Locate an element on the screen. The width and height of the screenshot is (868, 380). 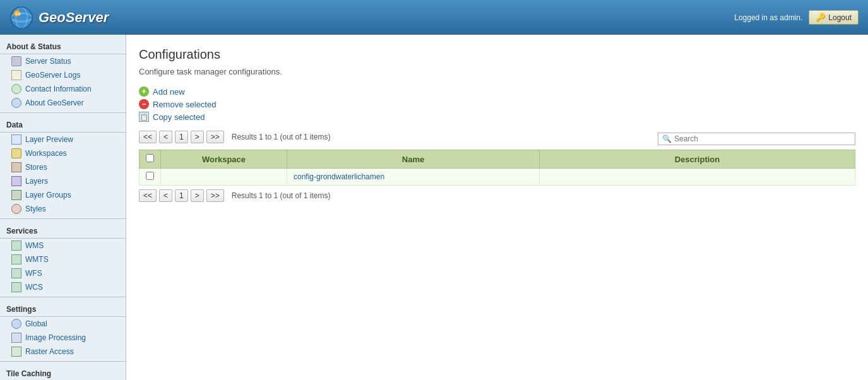
sidebar-item-label: Stores is located at coordinates (37, 167).